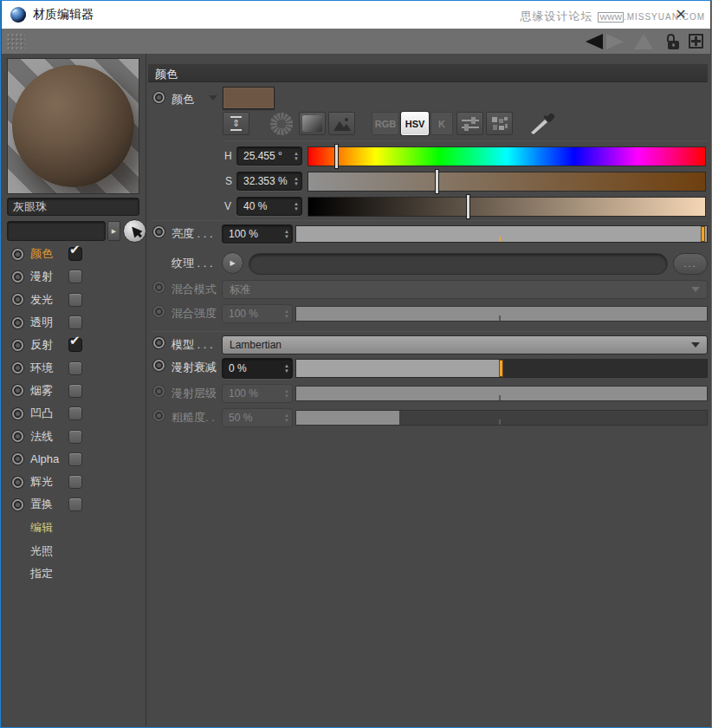  Describe the element at coordinates (507, 206) in the screenshot. I see `value-slider` at that location.